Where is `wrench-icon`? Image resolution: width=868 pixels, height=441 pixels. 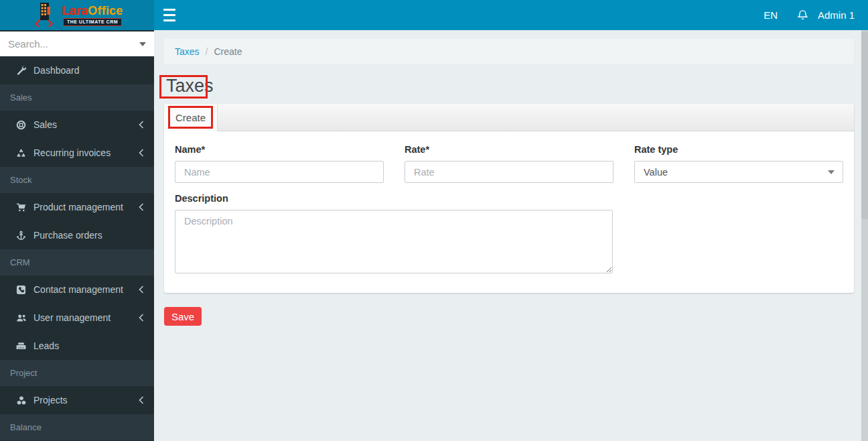 wrench-icon is located at coordinates (21, 71).